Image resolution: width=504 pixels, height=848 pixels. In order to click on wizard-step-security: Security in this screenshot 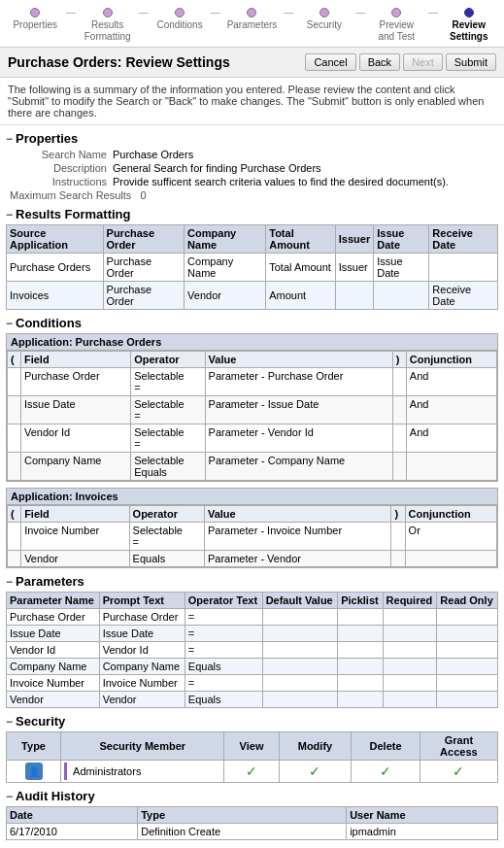, I will do `click(324, 19)`.